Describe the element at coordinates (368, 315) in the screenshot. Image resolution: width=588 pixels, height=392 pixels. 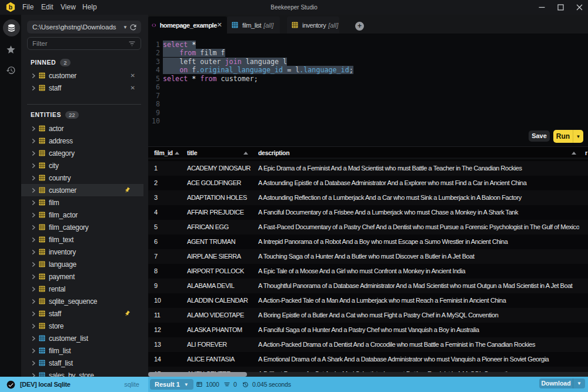
I see `result-row-11: 11ALAMO VIDEOTAPEA Boring Epistle of a B…` at that location.